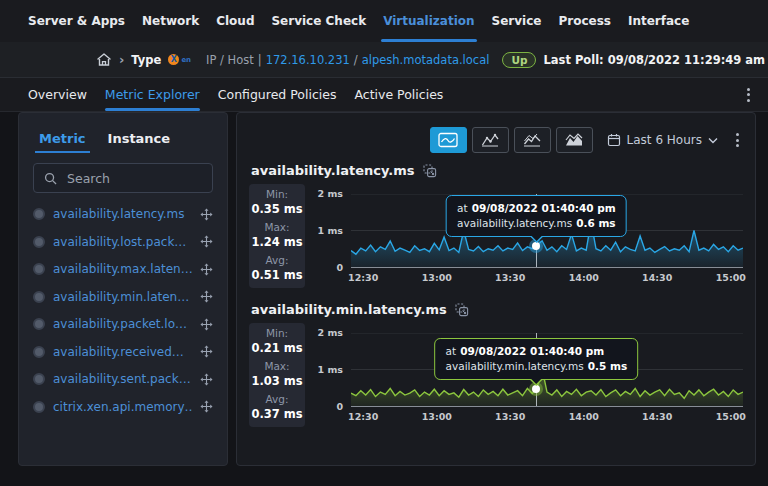 The height and width of the screenshot is (486, 768). What do you see at coordinates (230, 60) in the screenshot?
I see `ip-host-label: IP / Host` at bounding box center [230, 60].